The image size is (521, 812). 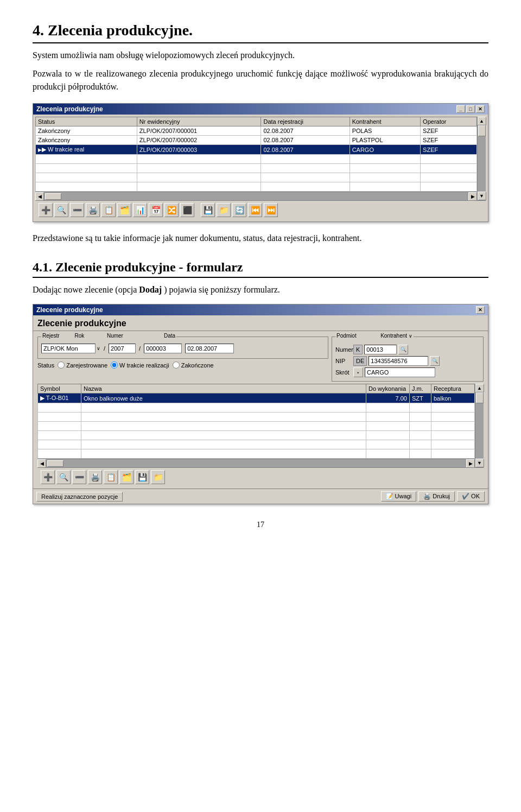 What do you see at coordinates (441, 496) in the screenshot?
I see `drukuj-label: Drukuj` at bounding box center [441, 496].